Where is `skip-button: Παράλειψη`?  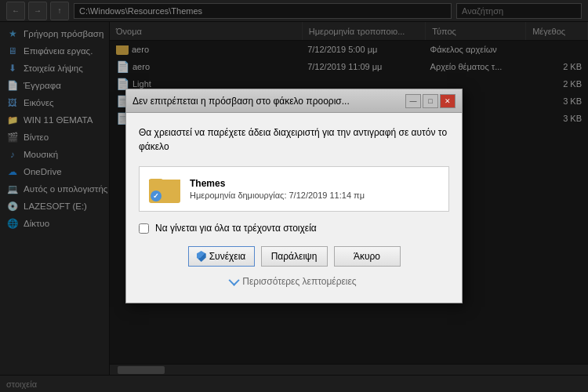 skip-button: Παράλειψη is located at coordinates (295, 256).